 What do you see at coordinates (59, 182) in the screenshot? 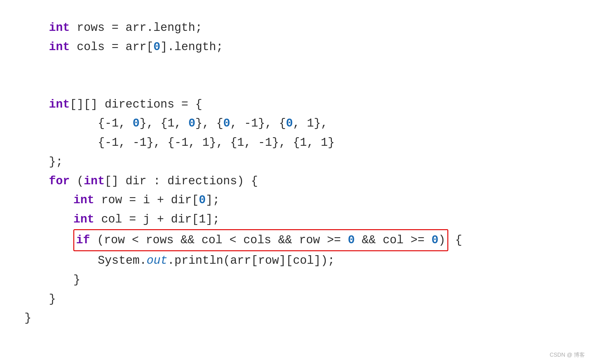
I see `keyword-for: for` at bounding box center [59, 182].